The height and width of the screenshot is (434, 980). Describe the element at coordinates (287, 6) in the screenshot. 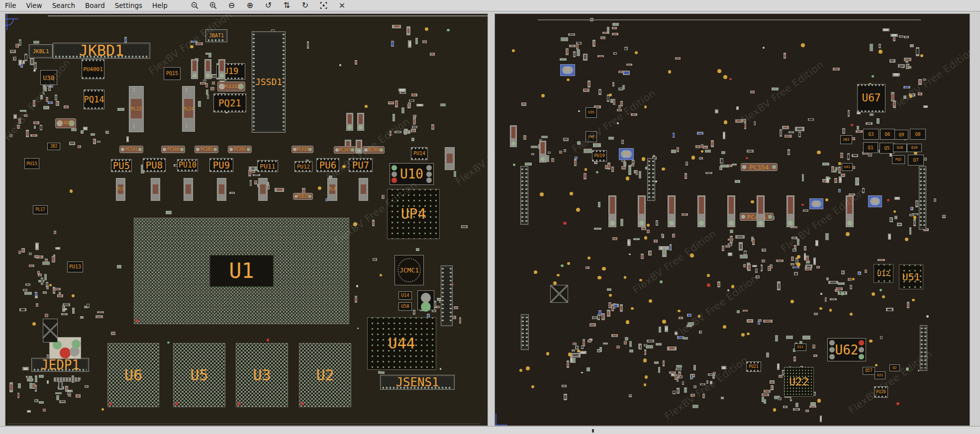

I see `flip-vertical-icon: ⇅` at that location.